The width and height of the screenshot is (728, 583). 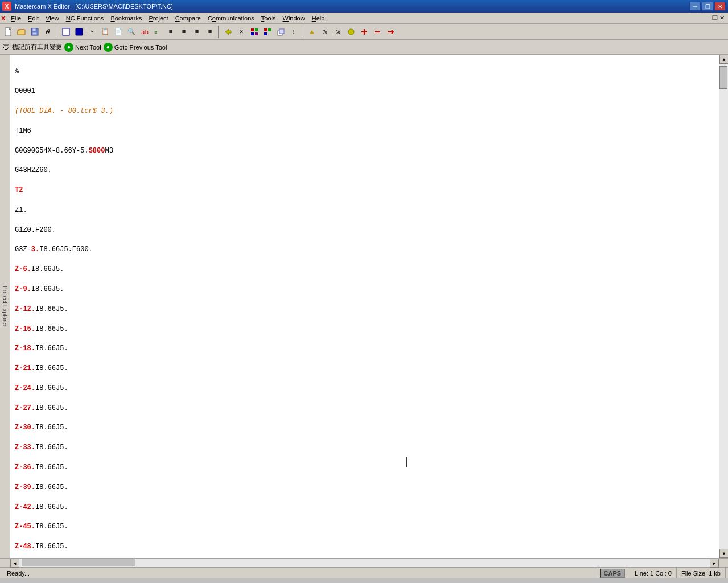 What do you see at coordinates (720, 6) in the screenshot?
I see `close-button: ✕` at bounding box center [720, 6].